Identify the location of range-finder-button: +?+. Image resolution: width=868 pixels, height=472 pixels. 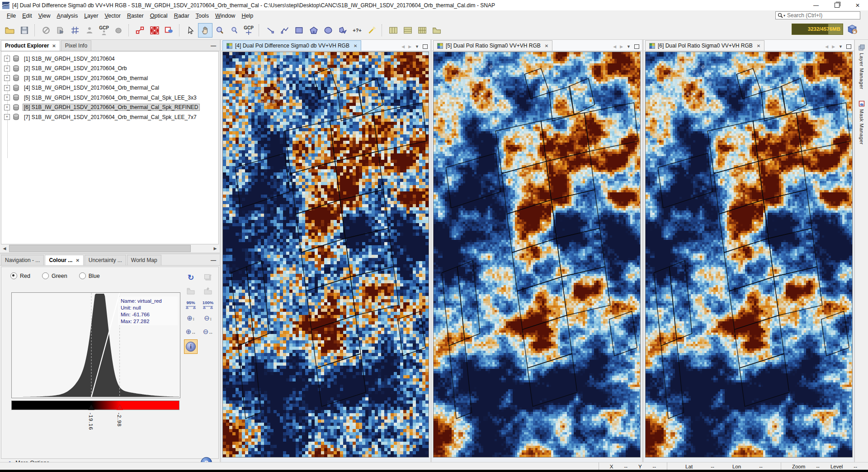
(357, 30).